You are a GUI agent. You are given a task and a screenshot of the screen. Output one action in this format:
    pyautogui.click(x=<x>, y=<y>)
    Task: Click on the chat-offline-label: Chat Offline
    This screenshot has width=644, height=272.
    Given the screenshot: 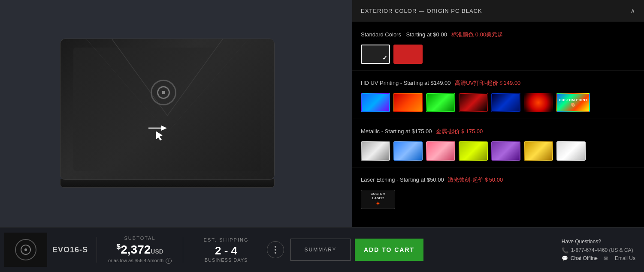 What is the action you would take?
    pyautogui.click(x=584, y=258)
    